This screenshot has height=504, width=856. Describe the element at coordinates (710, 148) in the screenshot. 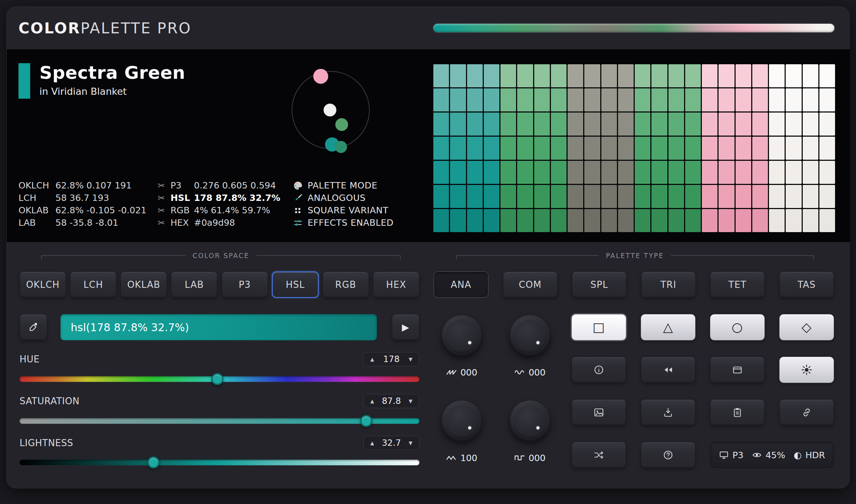

I see `swatch-cell-pink-r3c0` at that location.